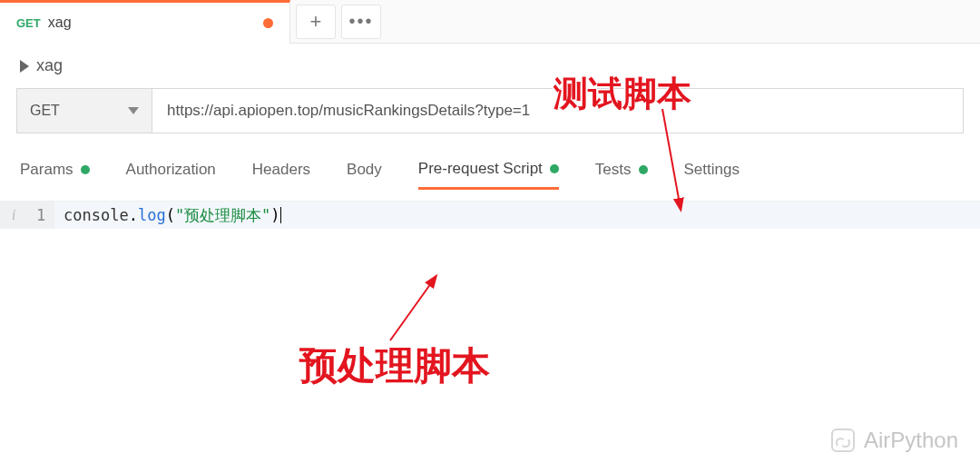  What do you see at coordinates (361, 22) in the screenshot?
I see `tab-overflow-button: •••` at bounding box center [361, 22].